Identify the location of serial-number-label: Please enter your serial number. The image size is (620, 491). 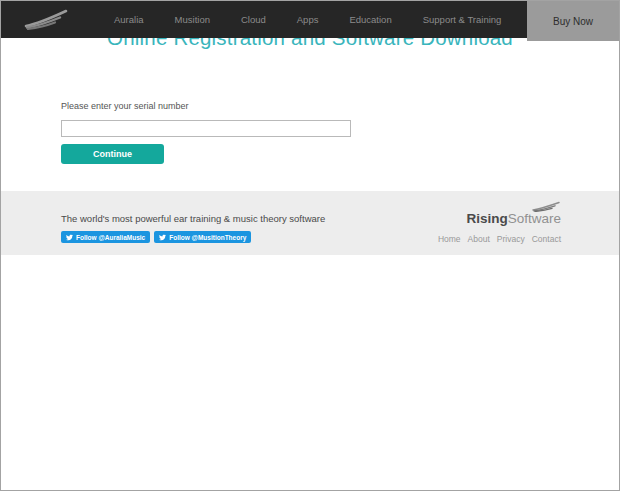
(206, 106).